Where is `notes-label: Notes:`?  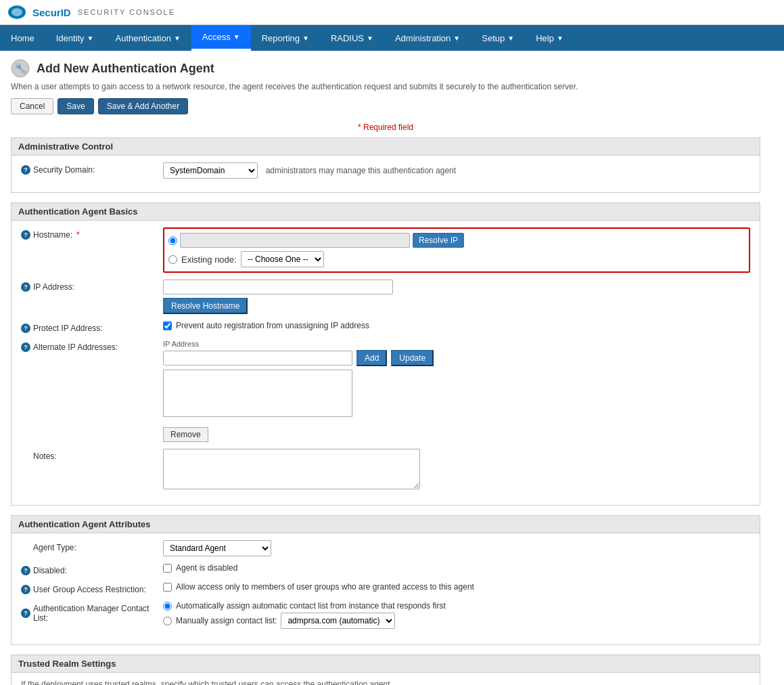 notes-label: Notes: is located at coordinates (92, 455).